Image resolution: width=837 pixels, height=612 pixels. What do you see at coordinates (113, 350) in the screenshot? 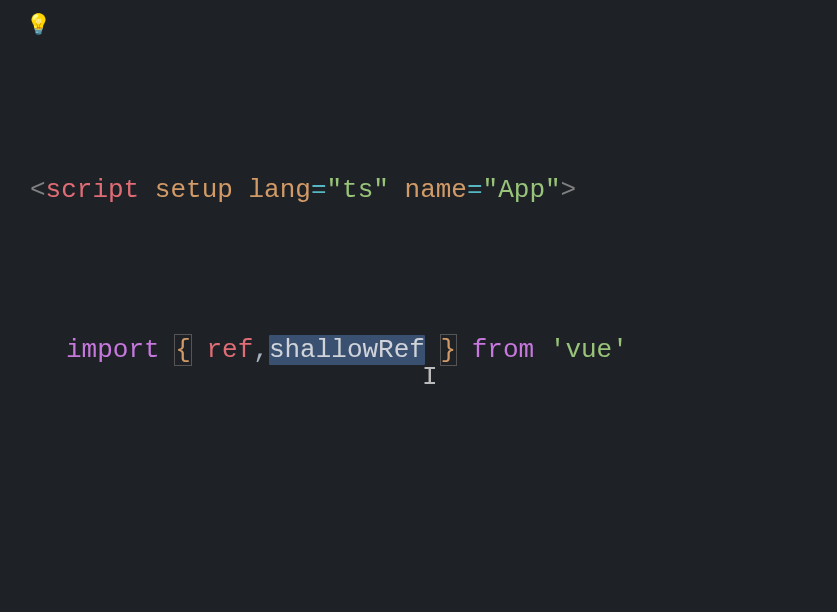
I see `keyword-import: import` at bounding box center [113, 350].